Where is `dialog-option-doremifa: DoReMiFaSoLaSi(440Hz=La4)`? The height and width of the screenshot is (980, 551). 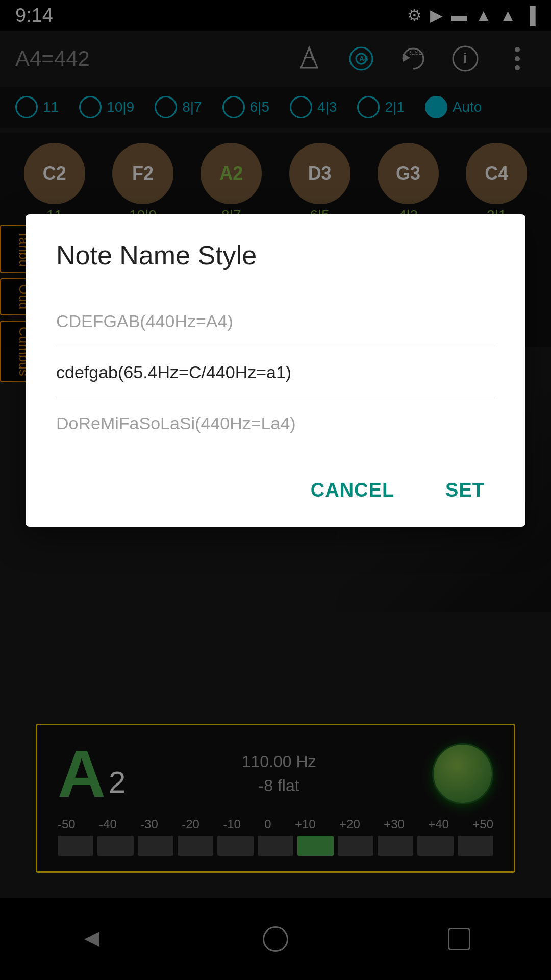
dialog-option-doremifa: DoReMiFaSoLaSi(440Hz=La4) is located at coordinates (276, 424).